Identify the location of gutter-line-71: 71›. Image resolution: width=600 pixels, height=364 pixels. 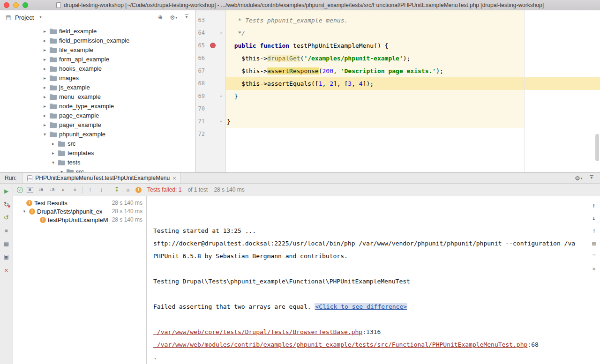
(211, 122).